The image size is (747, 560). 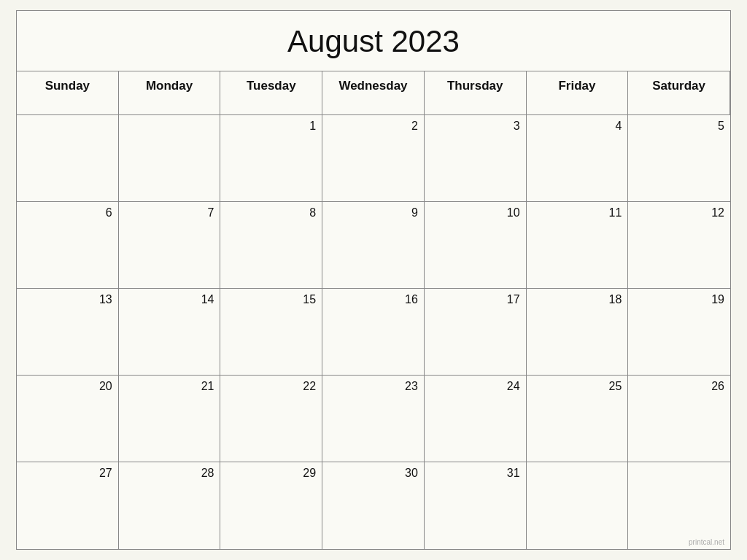 I want to click on day-number: 12, so click(x=678, y=213).